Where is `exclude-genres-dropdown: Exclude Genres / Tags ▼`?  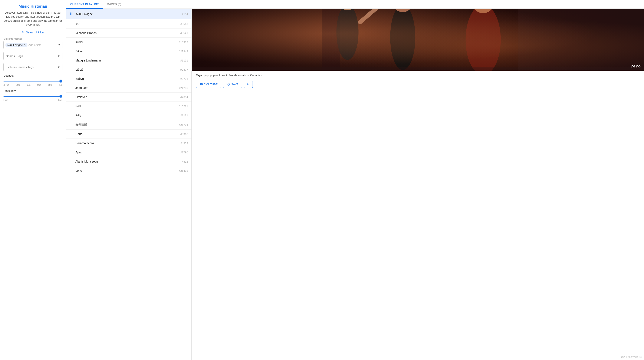 exclude-genres-dropdown: Exclude Genres / Tags ▼ is located at coordinates (33, 67).